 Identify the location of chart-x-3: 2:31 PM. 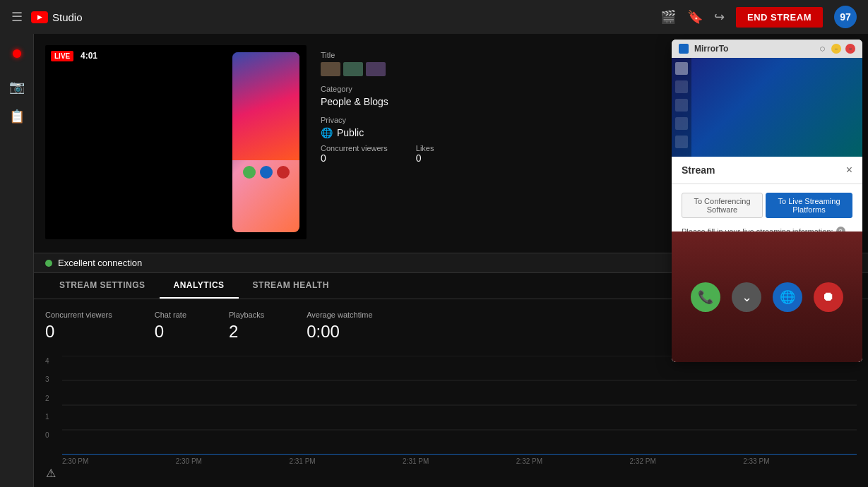
(415, 462).